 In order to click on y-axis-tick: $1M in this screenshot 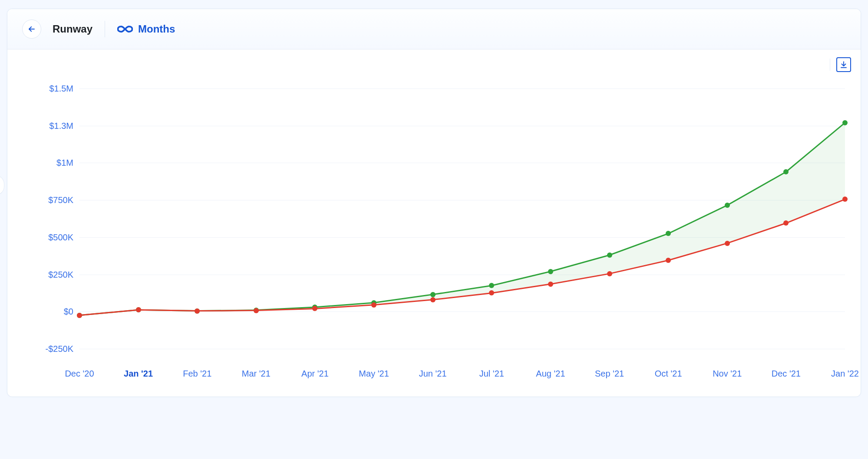, I will do `click(46, 163)`.